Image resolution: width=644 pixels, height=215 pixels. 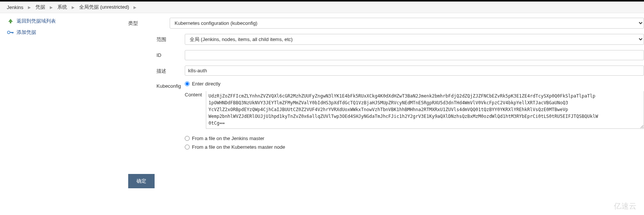 I want to click on id-input, so click(x=414, y=55).